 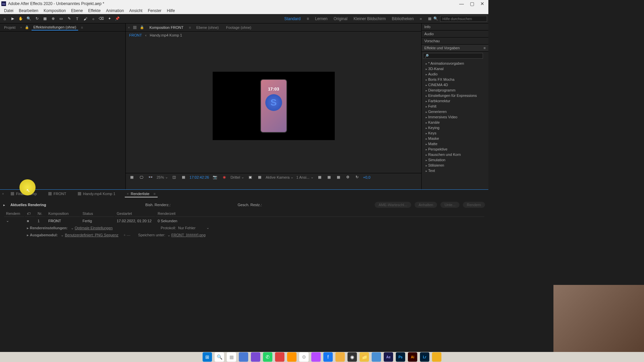 What do you see at coordinates (41, 214) in the screenshot?
I see `col-nr: Nr.` at bounding box center [41, 214].